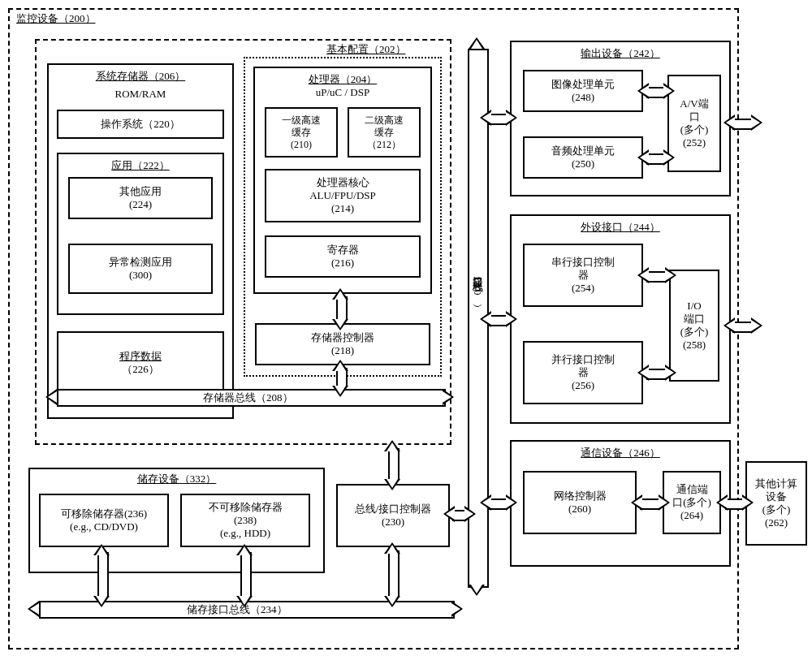 This screenshot has width=812, height=656. What do you see at coordinates (140, 124) in the screenshot?
I see `os-label: 操作系统（220）` at bounding box center [140, 124].